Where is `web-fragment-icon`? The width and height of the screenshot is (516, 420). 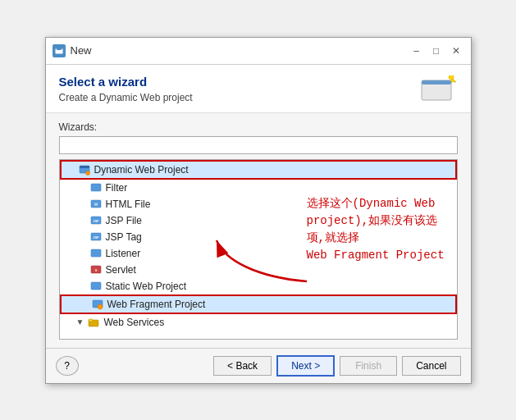
web-fragment-icon is located at coordinates (98, 304).